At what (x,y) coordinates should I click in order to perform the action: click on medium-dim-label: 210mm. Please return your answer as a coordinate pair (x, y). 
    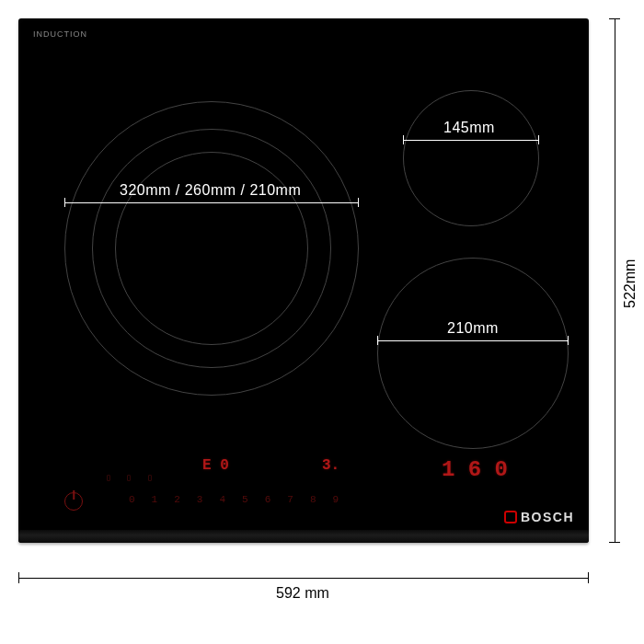
    Looking at the image, I should click on (473, 328).